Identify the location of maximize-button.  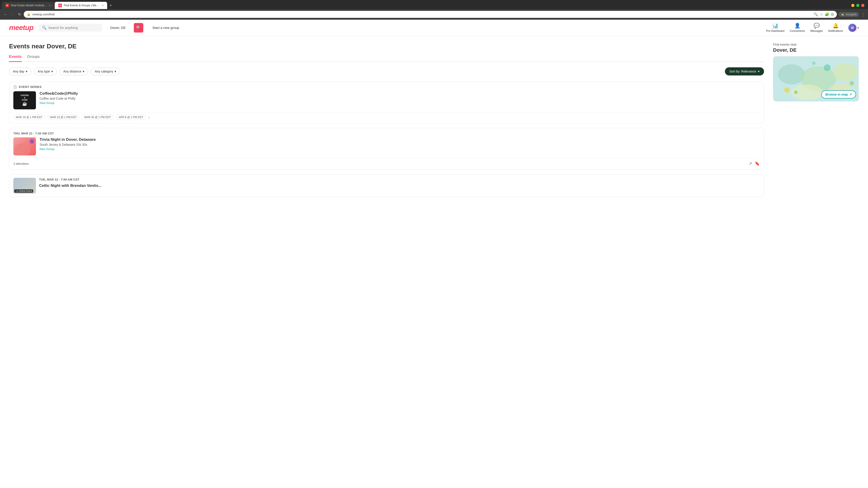
(858, 5).